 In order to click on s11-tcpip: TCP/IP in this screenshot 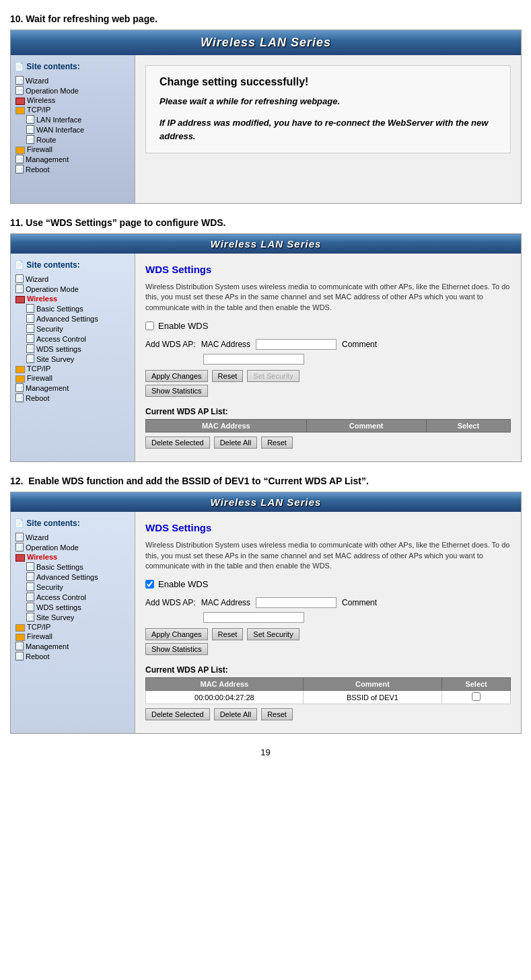, I will do `click(73, 369)`.